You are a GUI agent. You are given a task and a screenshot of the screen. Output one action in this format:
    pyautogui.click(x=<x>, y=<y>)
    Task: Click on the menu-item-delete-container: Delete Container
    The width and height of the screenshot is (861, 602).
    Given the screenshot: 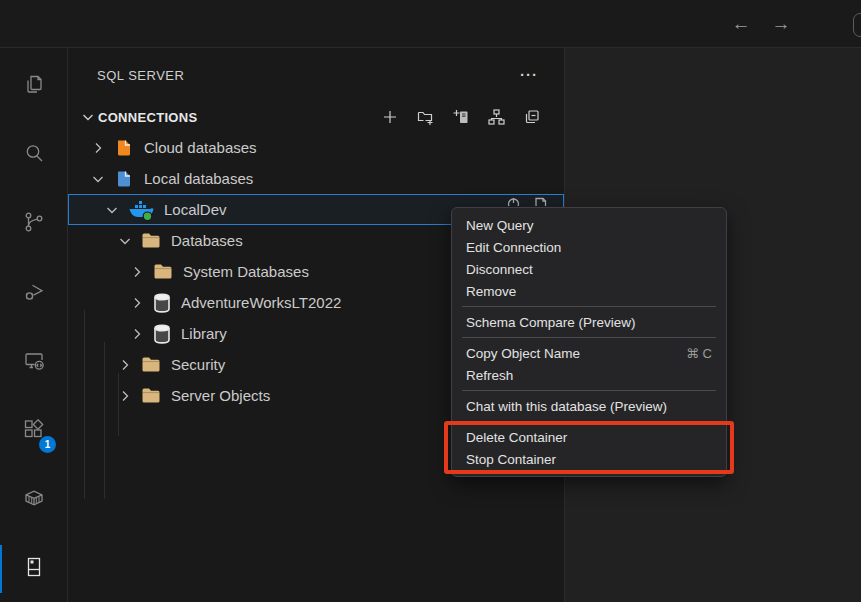 What is the action you would take?
    pyautogui.click(x=589, y=437)
    